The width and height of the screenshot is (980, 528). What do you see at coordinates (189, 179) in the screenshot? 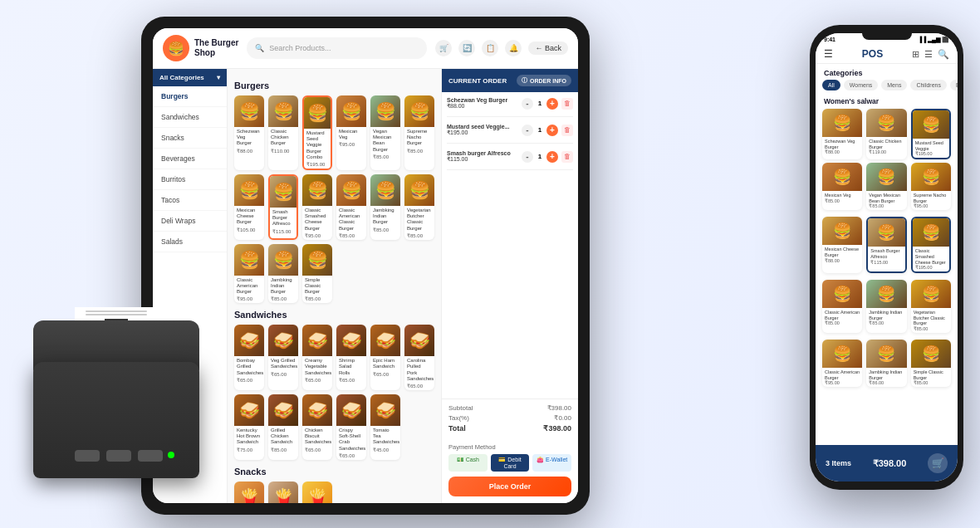
I see `sidebar-item-burritos: Burritos` at bounding box center [189, 179].